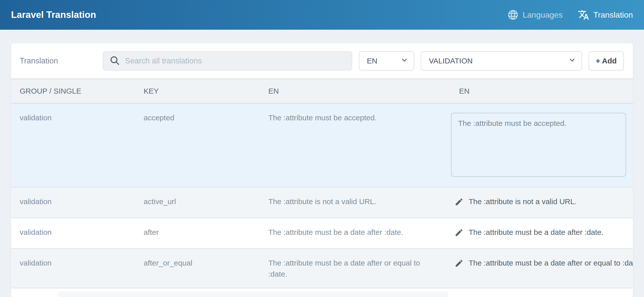 The width and height of the screenshot is (644, 297). Describe the element at coordinates (235, 61) in the screenshot. I see `search-input` at that location.